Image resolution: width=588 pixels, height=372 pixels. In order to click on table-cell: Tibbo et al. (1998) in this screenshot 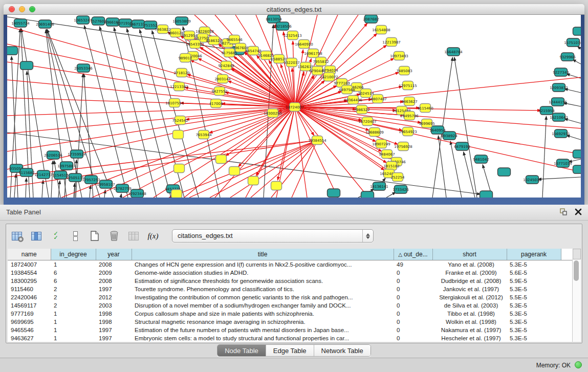, I will do `click(470, 314)`.